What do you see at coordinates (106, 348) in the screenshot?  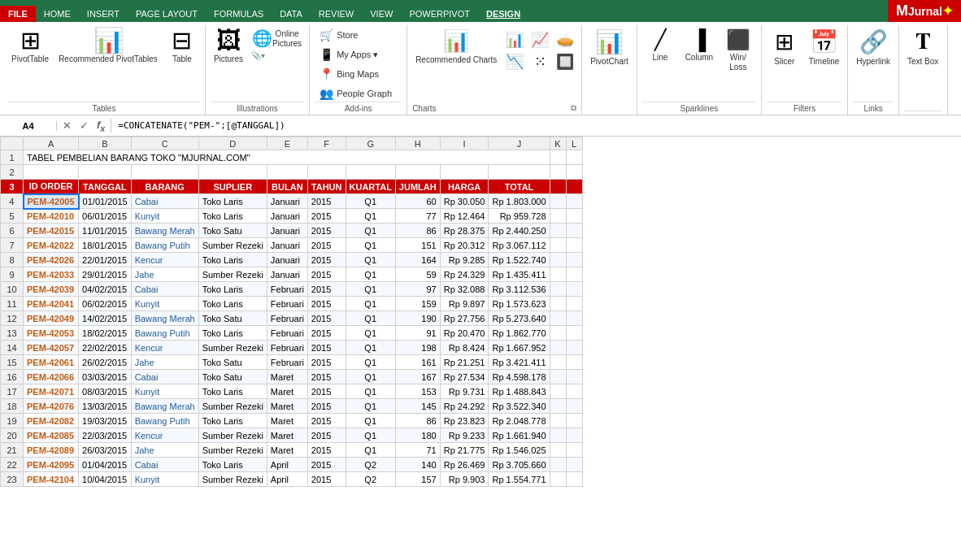 I see `table-cell: 22/02/2015` at bounding box center [106, 348].